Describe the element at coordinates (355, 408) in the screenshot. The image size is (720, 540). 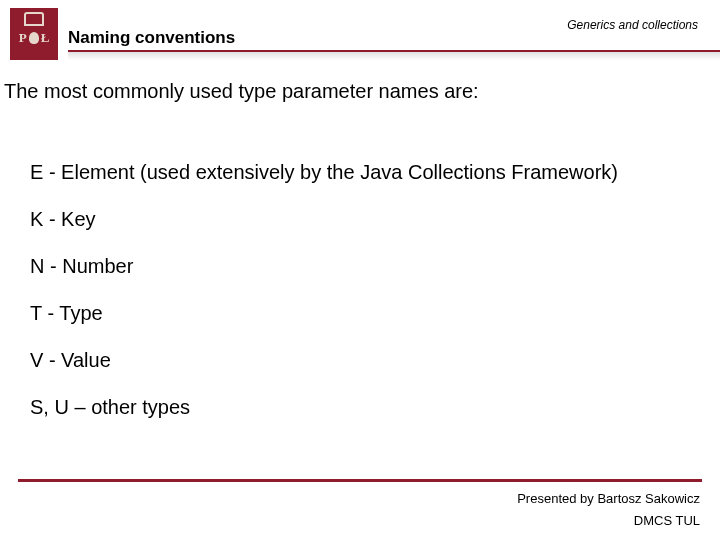
I see `list-item: S, U – other types` at that location.